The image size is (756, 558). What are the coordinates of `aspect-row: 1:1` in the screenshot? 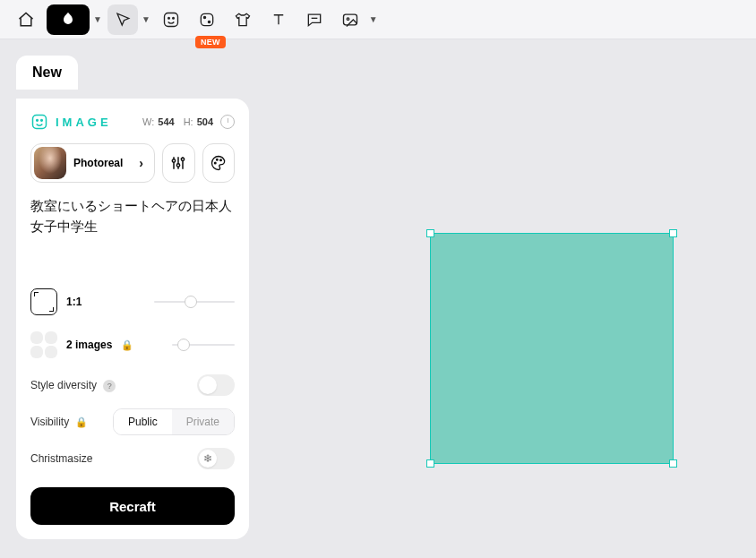 It's located at (133, 302).